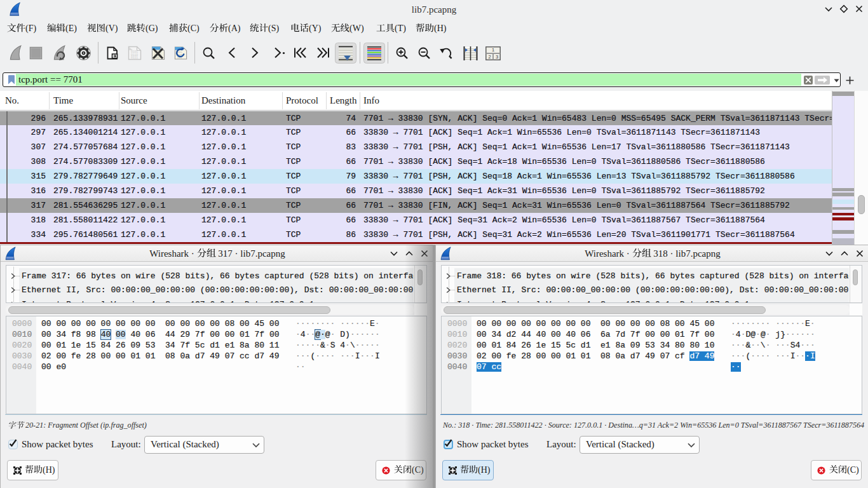 The width and height of the screenshot is (868, 488). Describe the element at coordinates (490, 57) in the screenshot. I see `svg-text: 2` at that location.